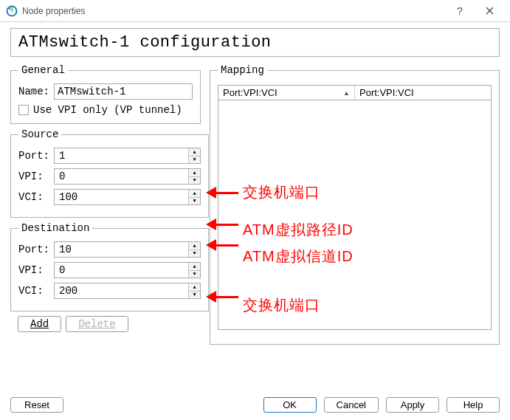 Image resolution: width=510 pixels, height=420 pixels. I want to click on dest-port-input, so click(121, 249).